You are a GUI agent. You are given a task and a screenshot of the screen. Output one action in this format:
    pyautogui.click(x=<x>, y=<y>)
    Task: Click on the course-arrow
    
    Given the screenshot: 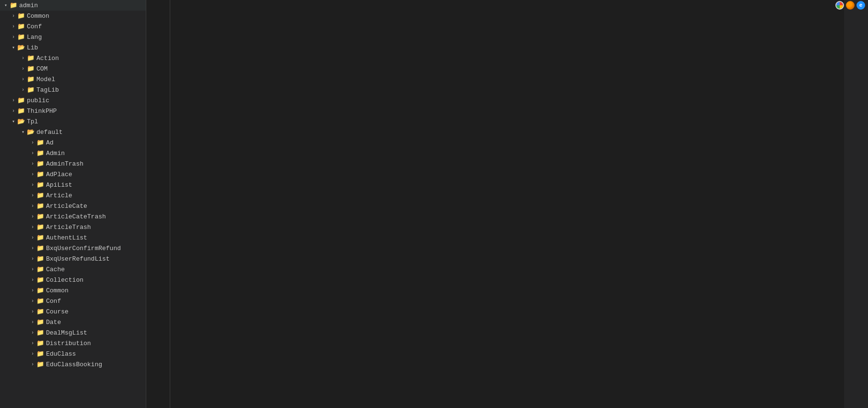 What is the action you would take?
    pyautogui.click(x=33, y=312)
    